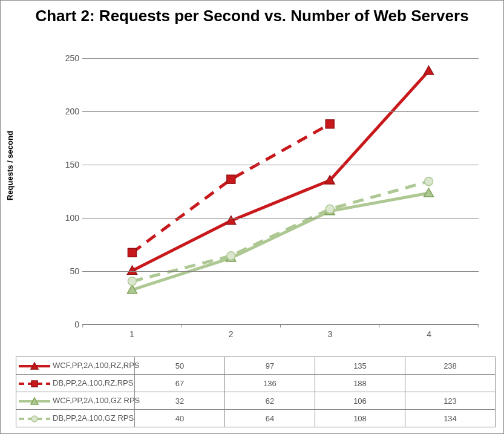 This screenshot has width=504, height=434. I want to click on series-name: WCF,PP,2A,100,RZ,RPS, so click(96, 366).